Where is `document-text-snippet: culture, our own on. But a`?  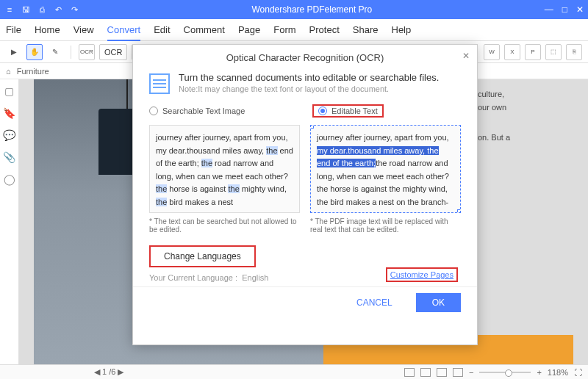 document-text-snippet: culture, our own on. But a is located at coordinates (526, 116).